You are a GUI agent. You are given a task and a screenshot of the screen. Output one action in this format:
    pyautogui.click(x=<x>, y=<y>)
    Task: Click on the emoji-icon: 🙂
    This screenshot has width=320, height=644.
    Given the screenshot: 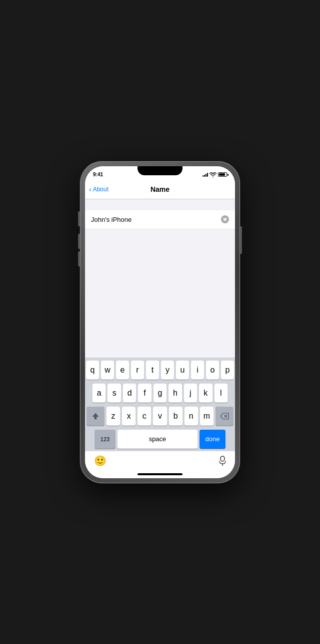 What is the action you would take?
    pyautogui.click(x=100, y=461)
    